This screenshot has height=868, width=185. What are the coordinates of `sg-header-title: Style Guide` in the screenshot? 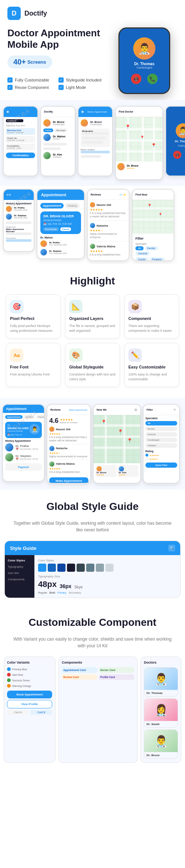 It's located at (23, 548).